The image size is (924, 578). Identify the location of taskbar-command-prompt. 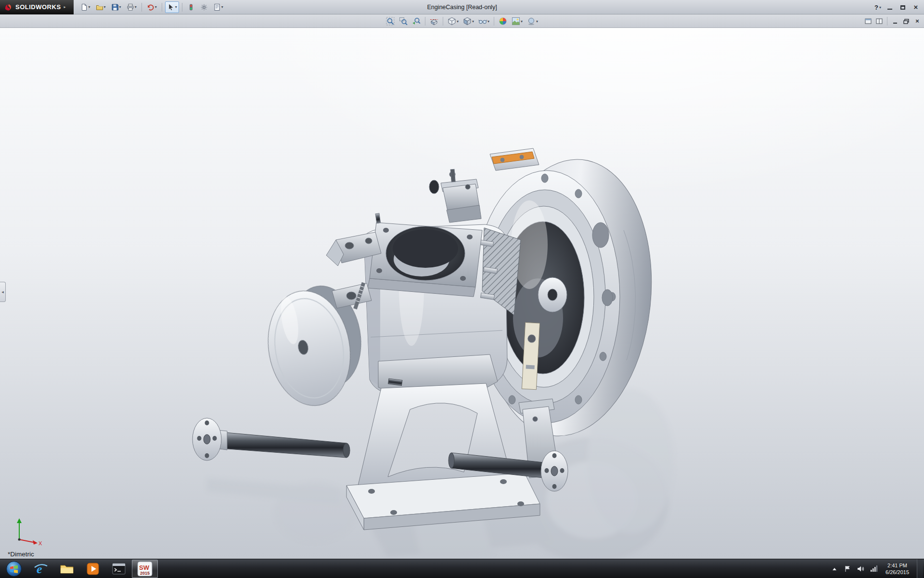
(119, 569).